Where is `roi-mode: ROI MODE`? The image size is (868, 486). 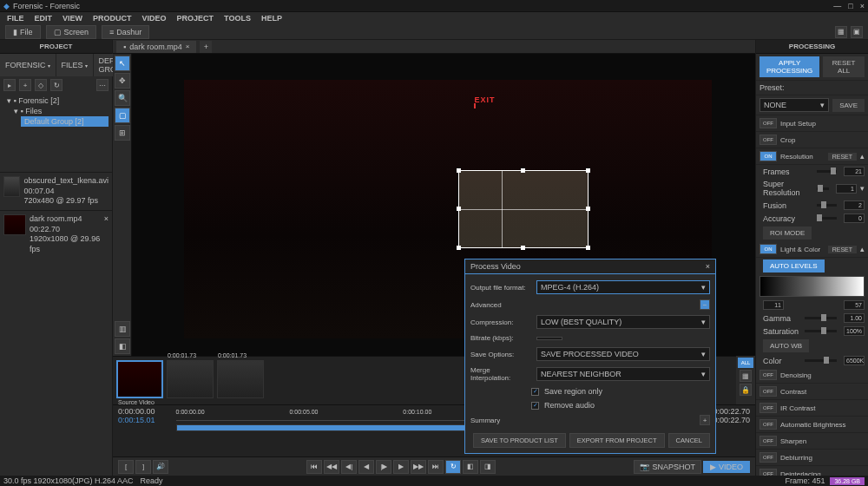 roi-mode: ROI MODE is located at coordinates (787, 233).